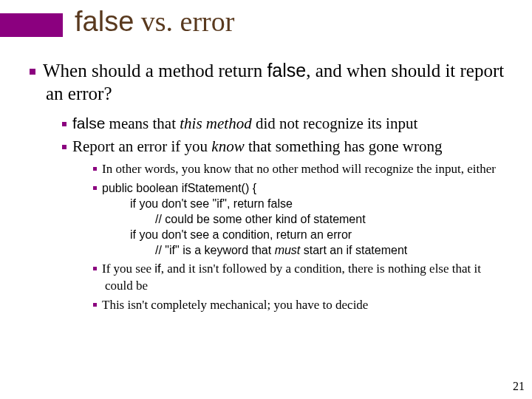  I want to click on title-rest: vs. error, so click(184, 21).